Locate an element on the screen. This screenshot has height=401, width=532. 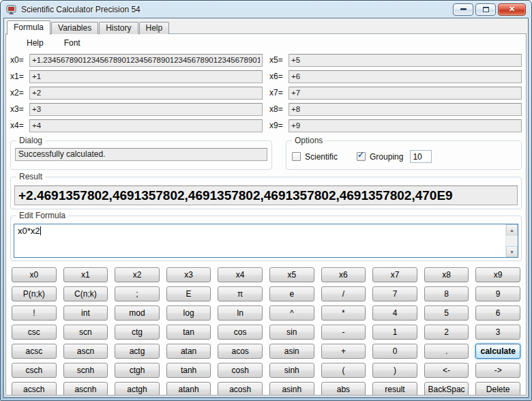
key-result: result is located at coordinates (395, 389).